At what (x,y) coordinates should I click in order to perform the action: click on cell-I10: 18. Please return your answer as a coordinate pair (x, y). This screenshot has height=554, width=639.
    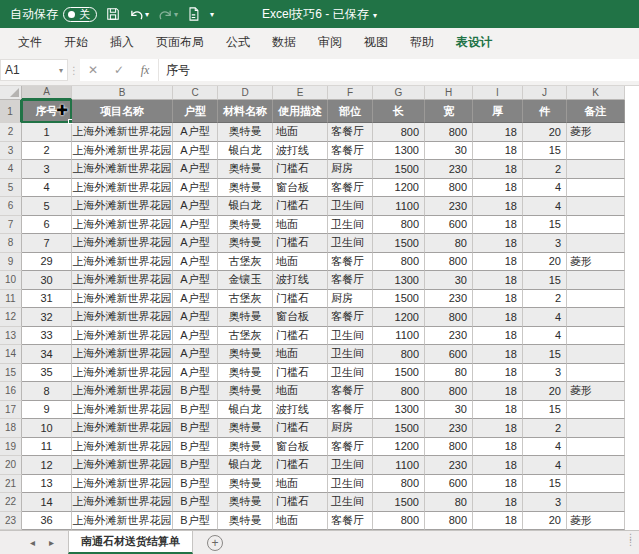
    Looking at the image, I should click on (498, 280).